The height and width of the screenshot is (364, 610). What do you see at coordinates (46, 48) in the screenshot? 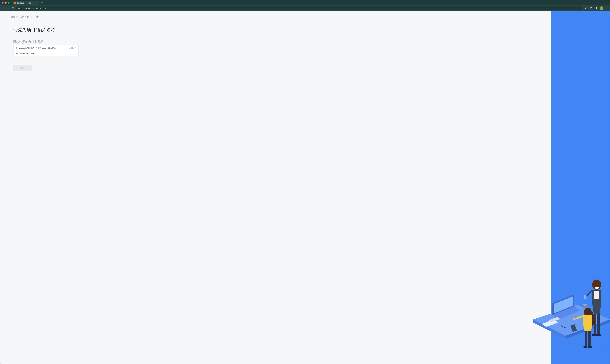
I see `dropdown-hint-row: 将 Firebase 添加到您的一个现有 Google Cloud 项目 了解详…` at bounding box center [46, 48].